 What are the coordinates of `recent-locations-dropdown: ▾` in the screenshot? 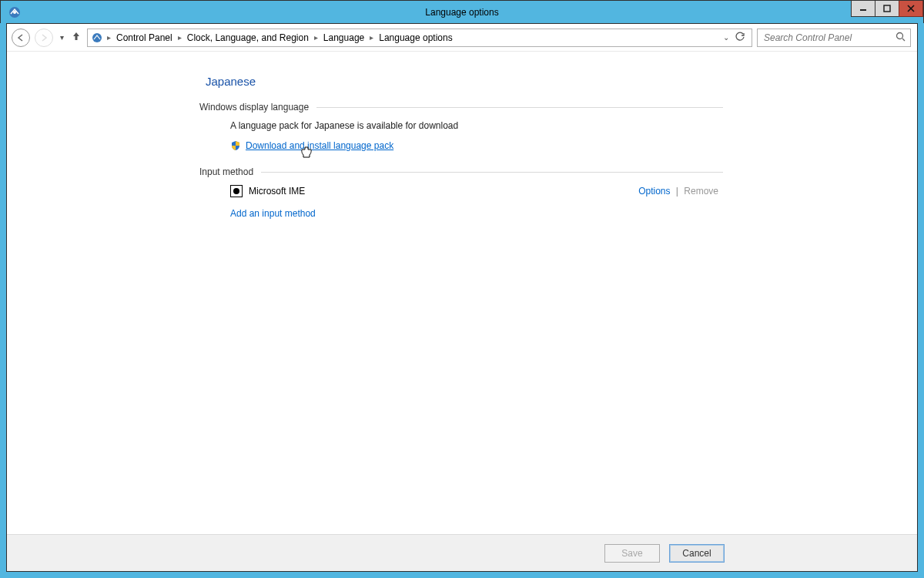 It's located at (62, 37).